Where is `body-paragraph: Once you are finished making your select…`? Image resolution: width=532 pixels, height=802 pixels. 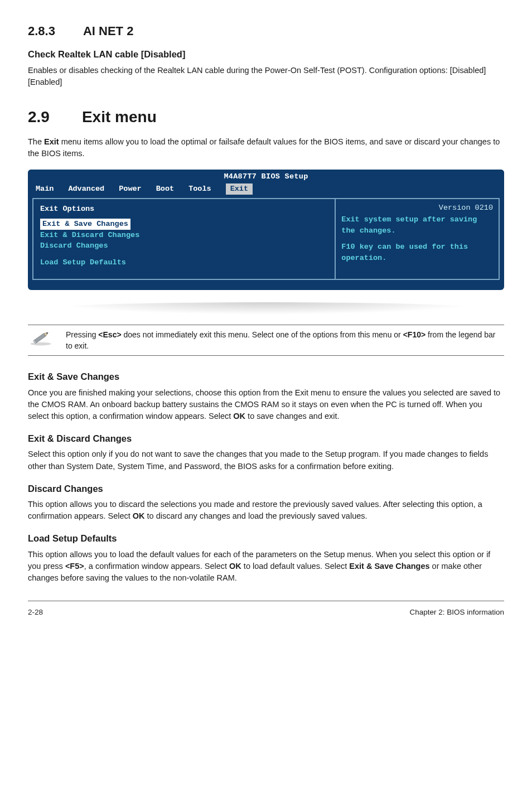 body-paragraph: Once you are finished making your select… is located at coordinates (266, 405).